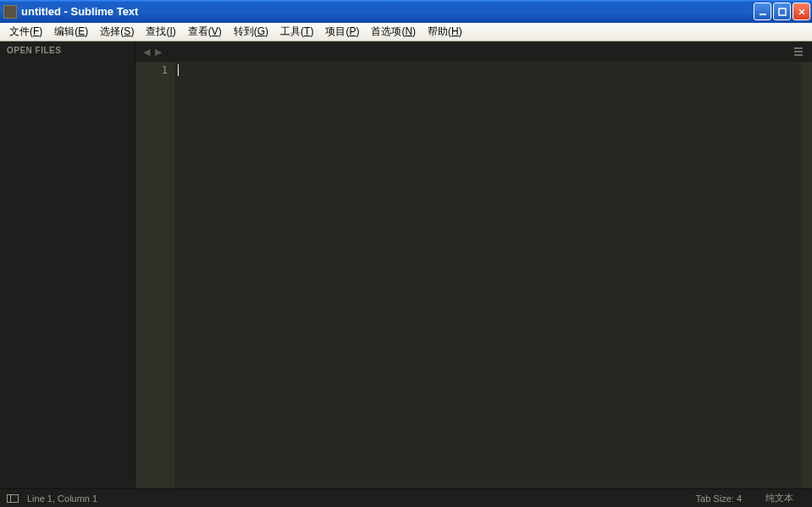  I want to click on minimize-button, so click(762, 12).